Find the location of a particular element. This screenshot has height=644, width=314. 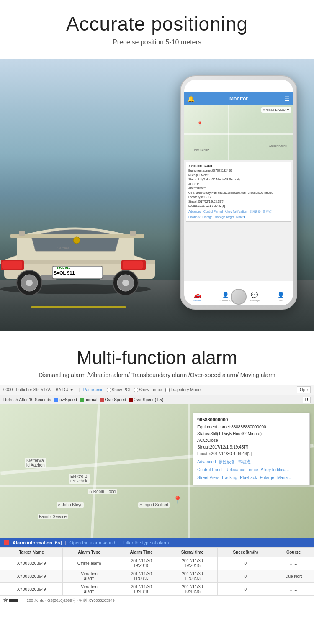

toolbar-checkbox-traj: Trajectory Model is located at coordinates (183, 390).